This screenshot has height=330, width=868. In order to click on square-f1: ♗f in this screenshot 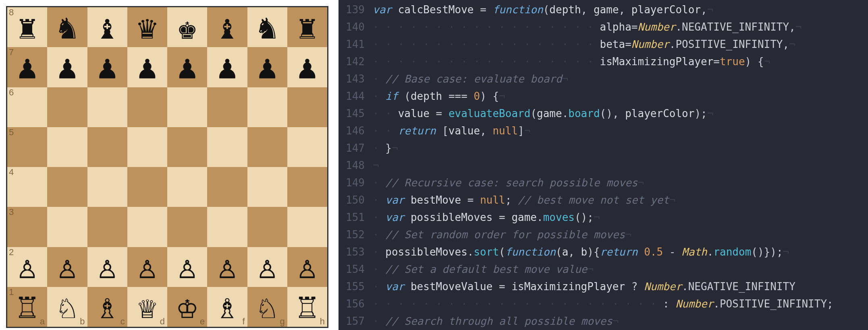, I will do `click(227, 307)`.